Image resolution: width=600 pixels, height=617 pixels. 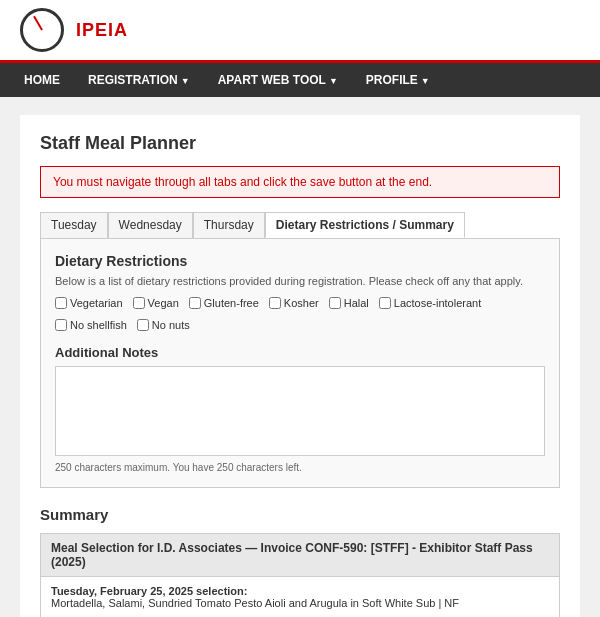 What do you see at coordinates (278, 80) in the screenshot?
I see `nav-link-apart: APART WEB TOOL▼` at bounding box center [278, 80].